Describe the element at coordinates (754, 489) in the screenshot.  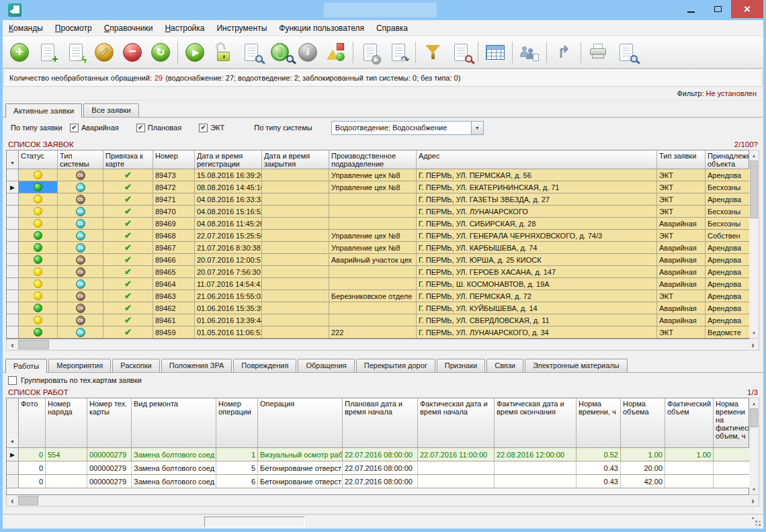
I see `scroll-down-icon: ▼` at that location.